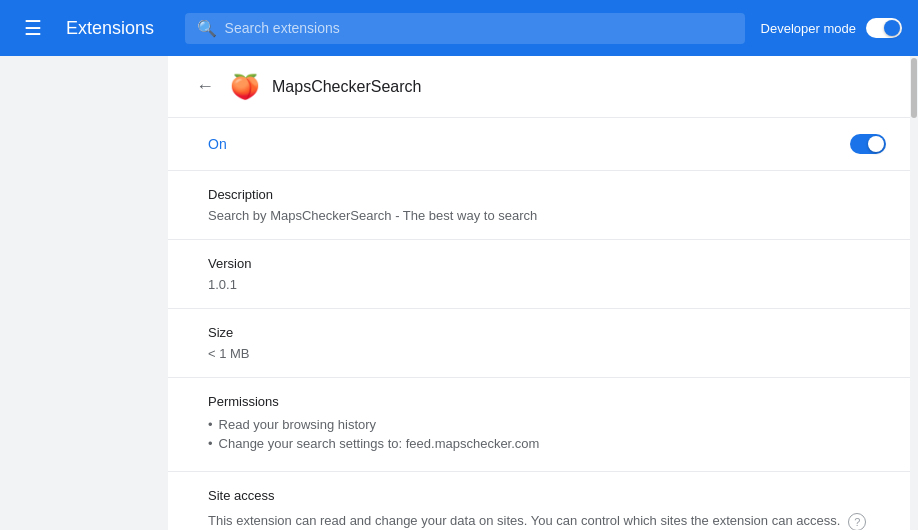  Describe the element at coordinates (547, 520) in the screenshot. I see `site-access-desc-container: This extension can read and change your …` at that location.